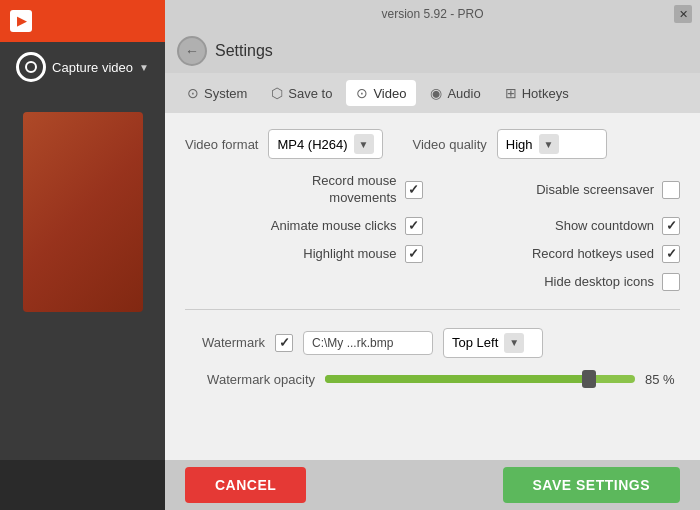  I want to click on quality-label: Video quality, so click(450, 144).